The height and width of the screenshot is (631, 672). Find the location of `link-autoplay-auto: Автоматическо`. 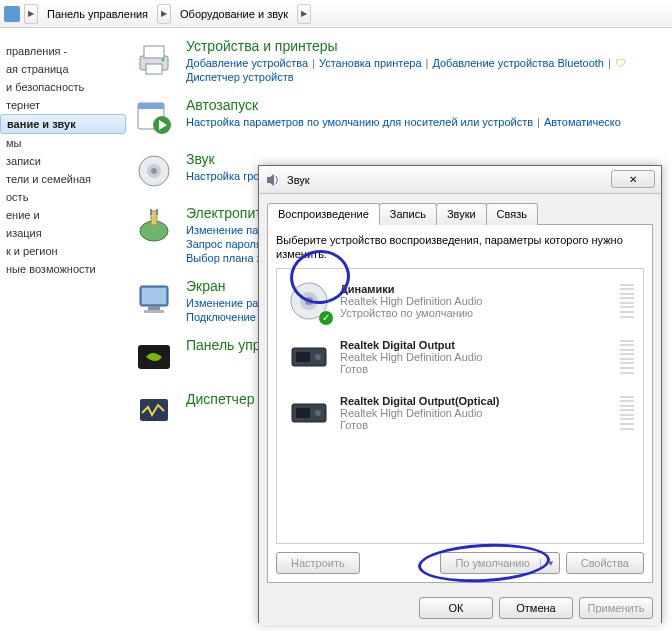

link-autoplay-auto: Автоматическо is located at coordinates (582, 122).